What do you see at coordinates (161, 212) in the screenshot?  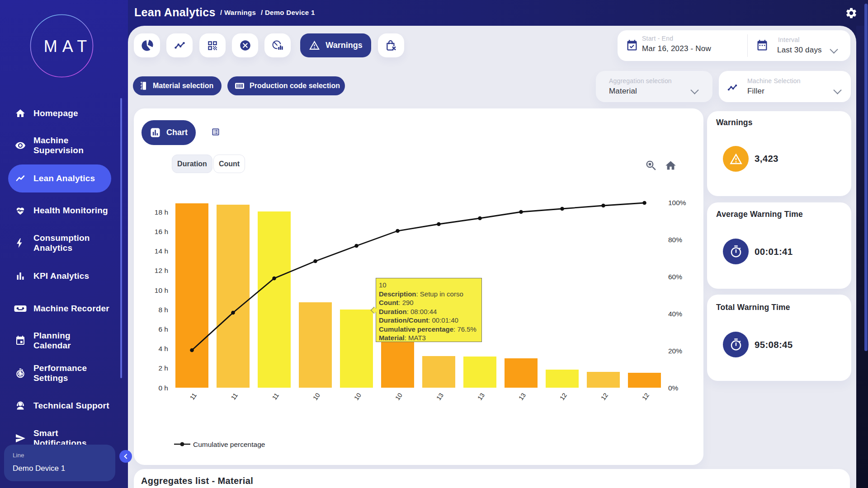 I see `svg-text: 18 h` at bounding box center [161, 212].